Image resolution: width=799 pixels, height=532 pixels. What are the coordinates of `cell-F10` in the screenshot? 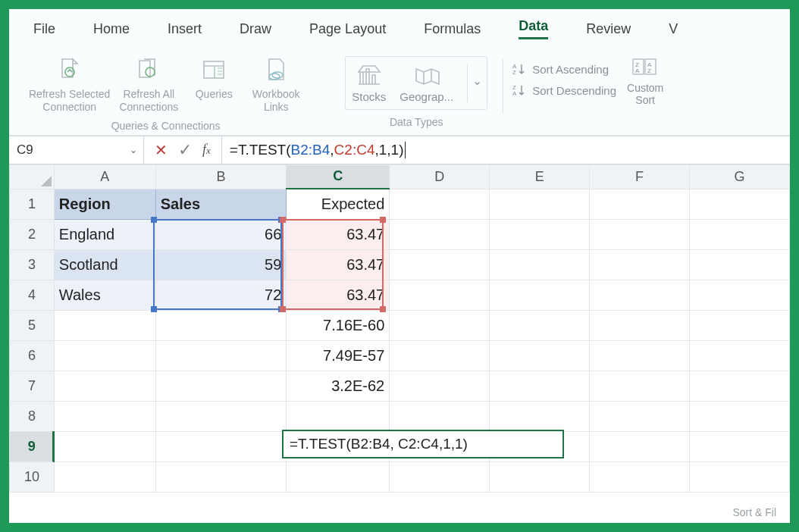 It's located at (640, 477).